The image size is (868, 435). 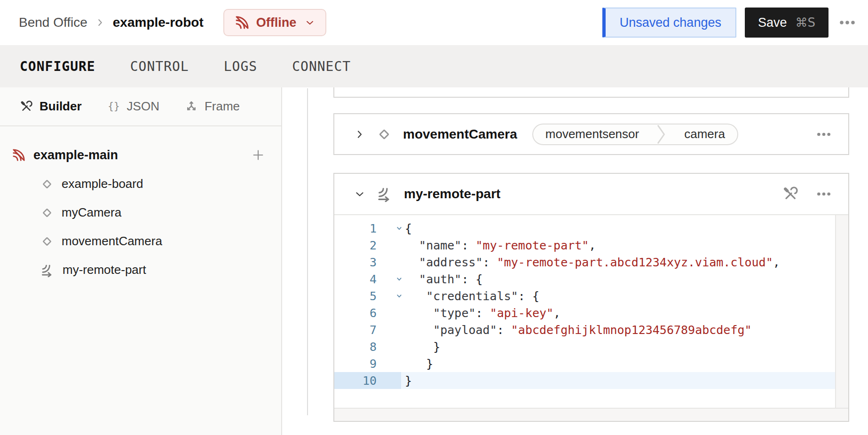 What do you see at coordinates (368, 296) in the screenshot?
I see `line-number: 5` at bounding box center [368, 296].